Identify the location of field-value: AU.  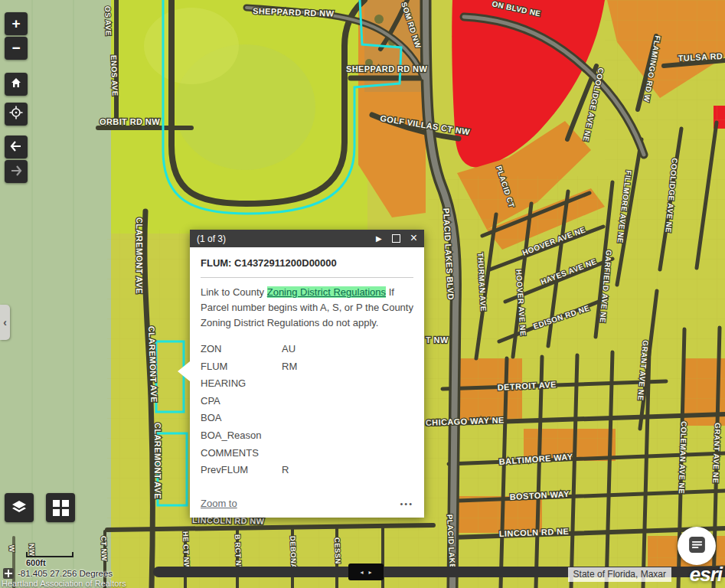
(289, 349).